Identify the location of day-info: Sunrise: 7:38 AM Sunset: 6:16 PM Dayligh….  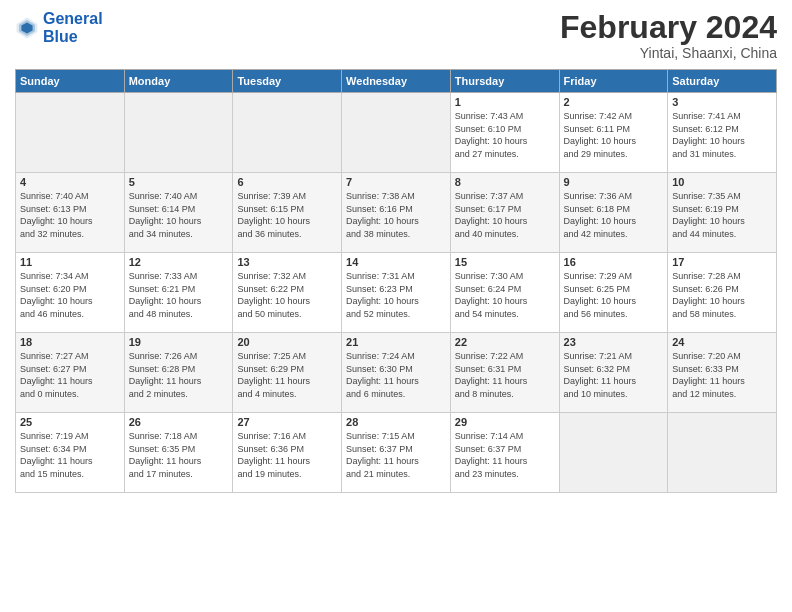
(396, 215).